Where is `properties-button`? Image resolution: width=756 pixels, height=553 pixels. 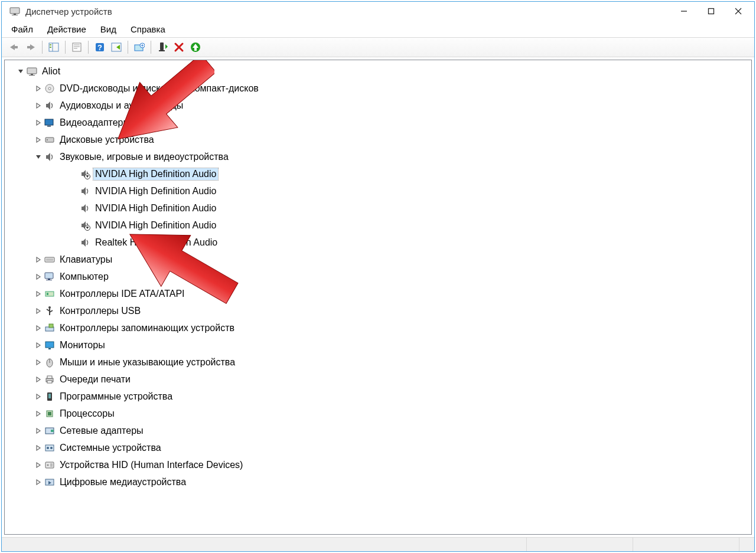 properties-button is located at coordinates (77, 47).